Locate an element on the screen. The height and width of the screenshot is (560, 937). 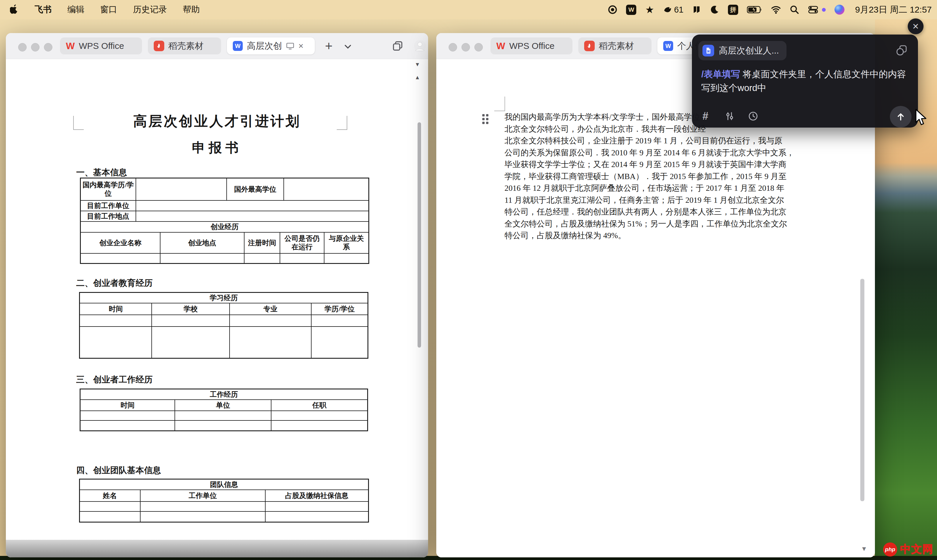
tune-sliders-icon is located at coordinates (730, 116).